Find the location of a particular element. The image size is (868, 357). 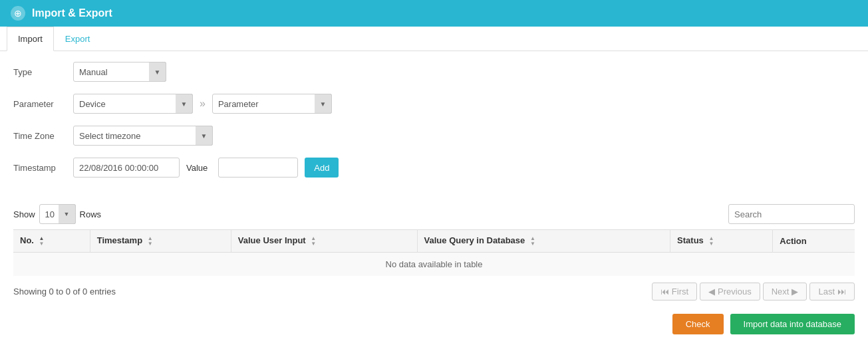

timestamp-input is located at coordinates (126, 168).